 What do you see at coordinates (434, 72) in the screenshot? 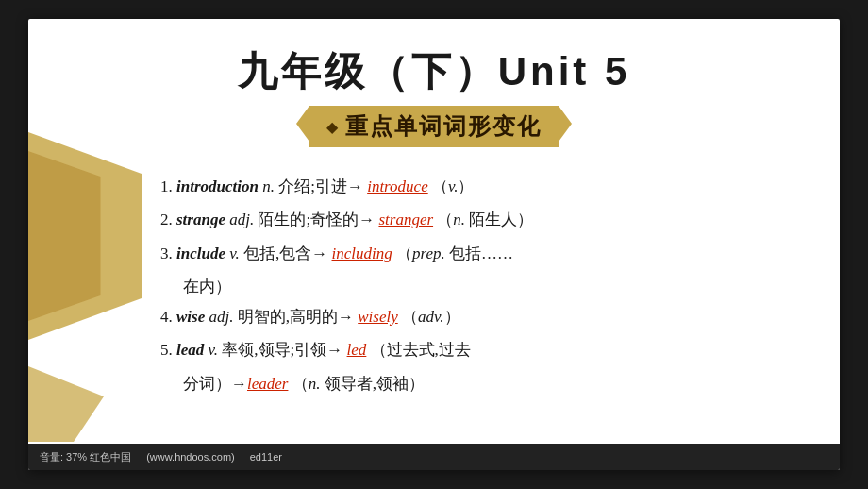
I see `main-title: 九年级（下）Unit 5` at bounding box center [434, 72].